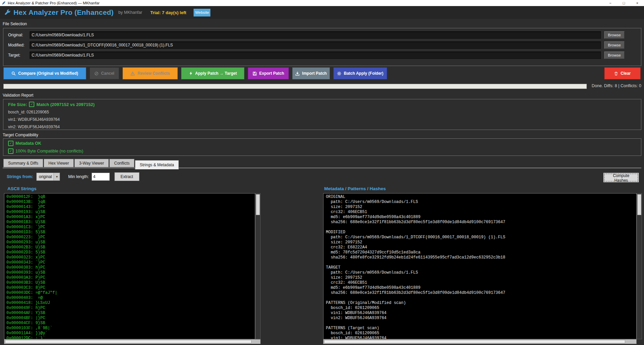 Image resolution: width=644 pixels, height=345 pixels. Describe the element at coordinates (131, 338) in the screenshot. I see `ascii-string-row: 0x000012DC: :`}`` at that location.